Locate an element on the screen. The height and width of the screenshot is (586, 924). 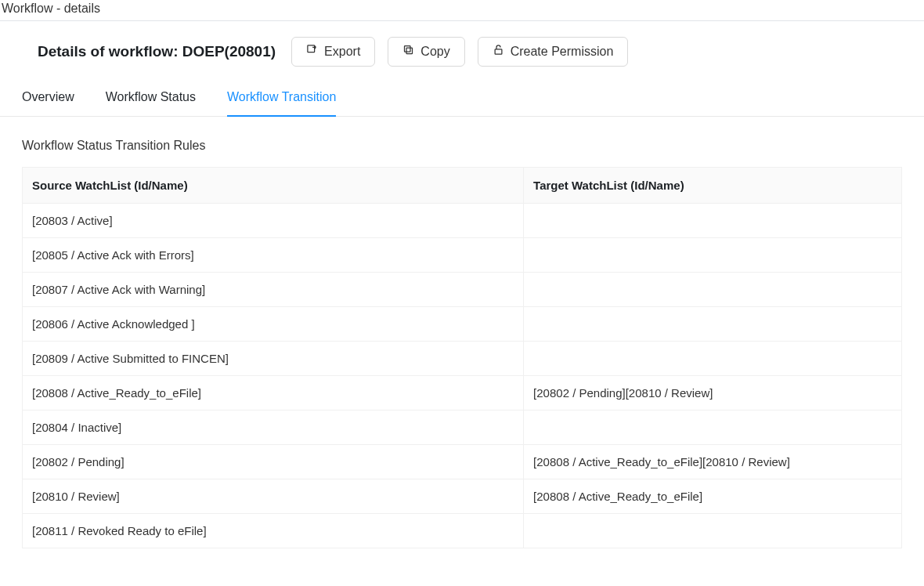
table-row: [20808 / Active_Ready_to_eFile][20802 / … is located at coordinates (462, 393).